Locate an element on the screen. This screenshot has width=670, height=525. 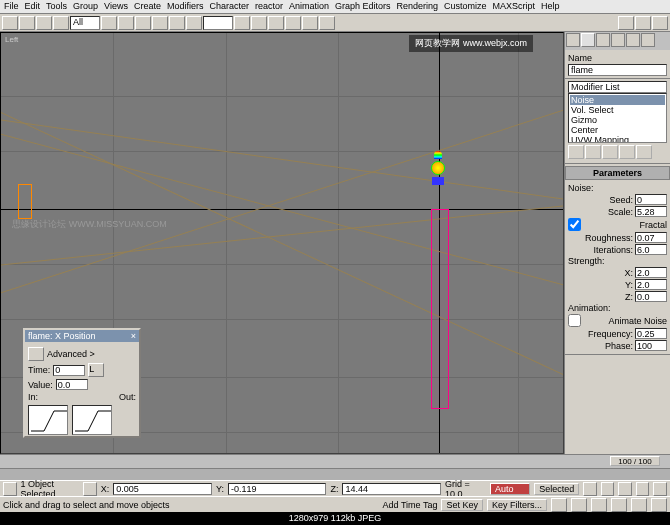
menu-character: Character is located at coordinates (229, 6).